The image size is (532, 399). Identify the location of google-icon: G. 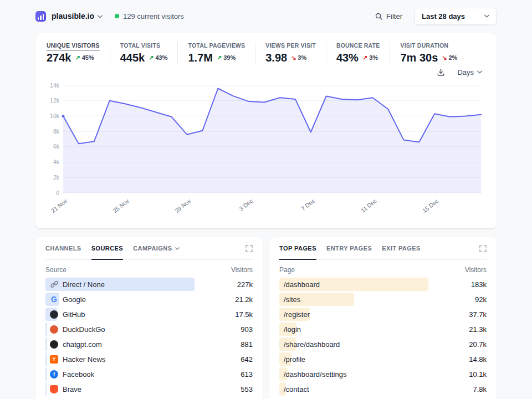
(54, 299).